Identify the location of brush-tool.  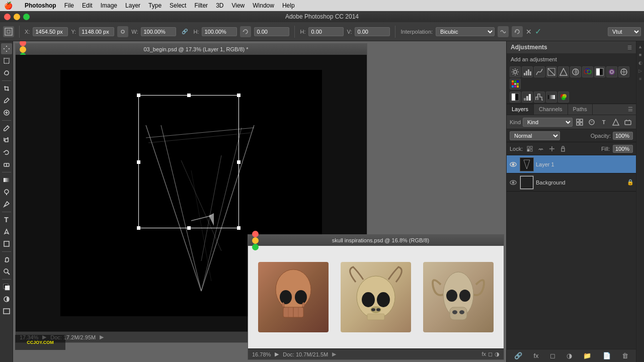
(7, 128).